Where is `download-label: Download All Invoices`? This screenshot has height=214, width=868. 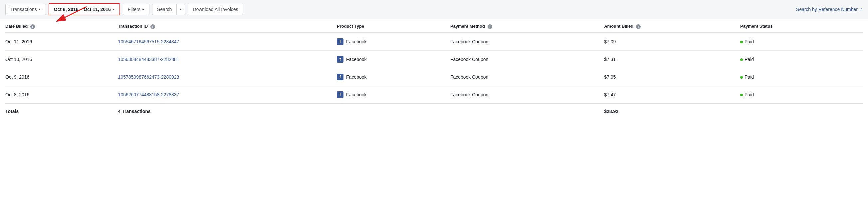
download-label: Download All Invoices is located at coordinates (215, 9).